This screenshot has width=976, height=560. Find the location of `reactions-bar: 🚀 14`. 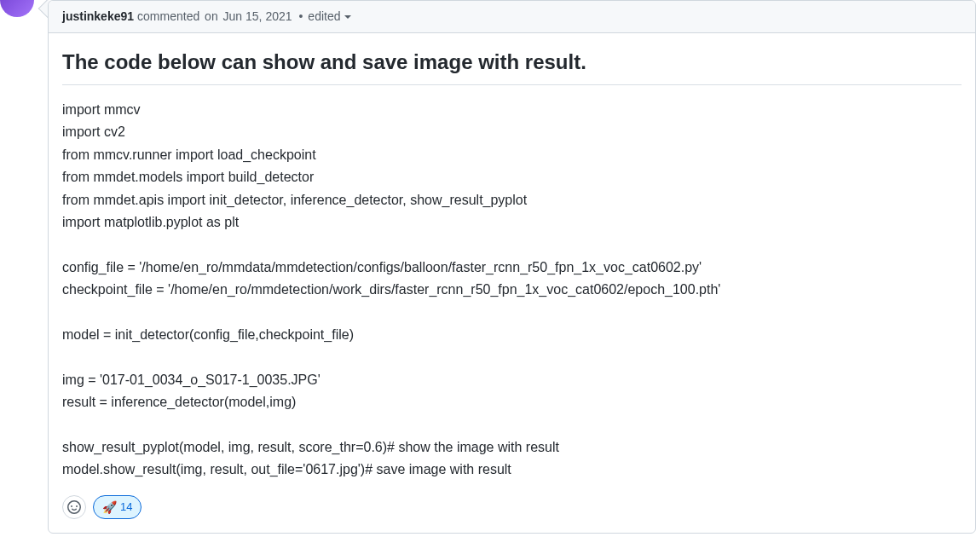

reactions-bar: 🚀 14 is located at coordinates (511, 507).